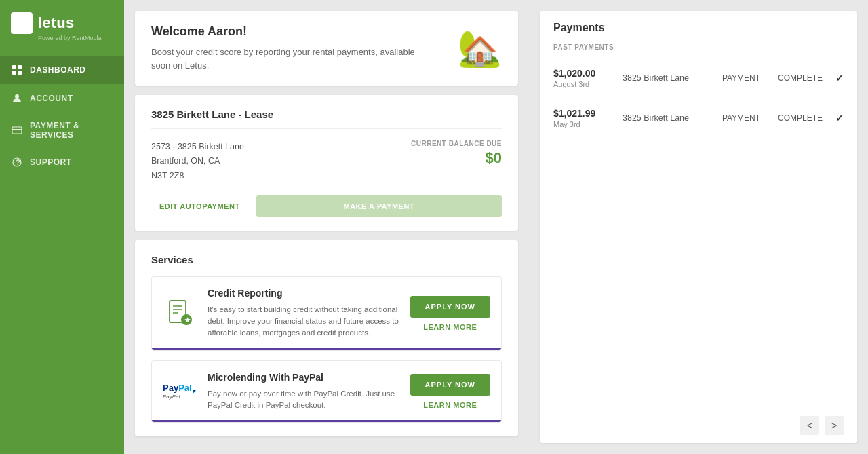  I want to click on house-icon: 🏡, so click(480, 49).